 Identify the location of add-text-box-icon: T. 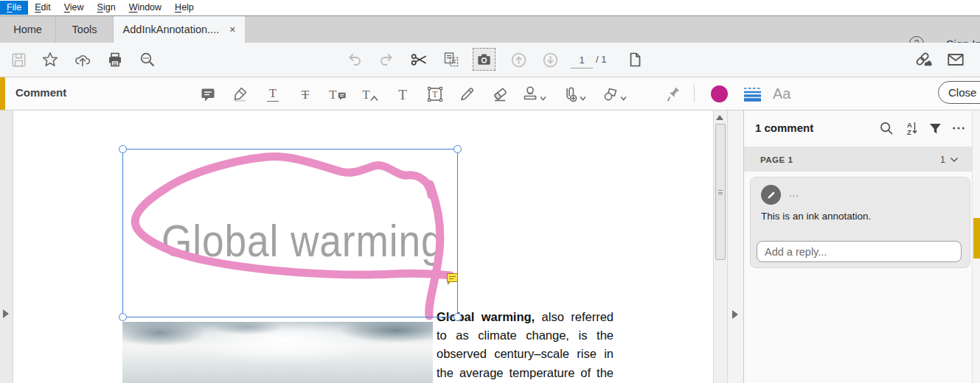
(435, 94).